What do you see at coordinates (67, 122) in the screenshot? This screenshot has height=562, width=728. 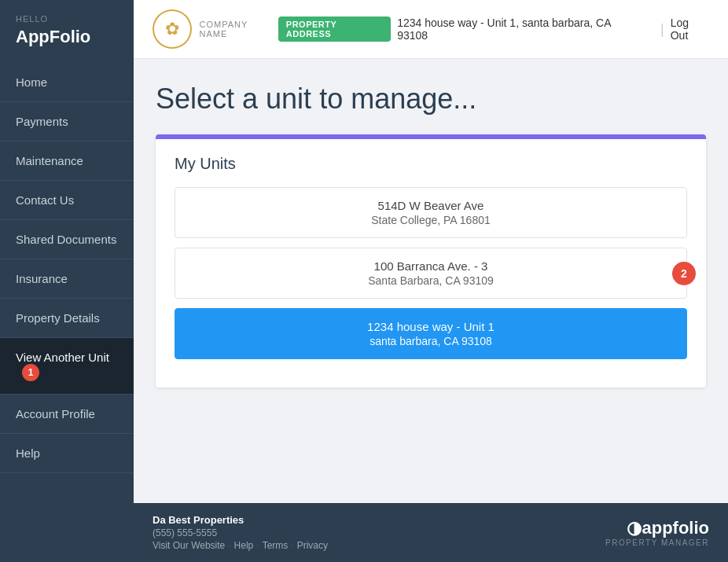 I see `sidebar-item-payments: Payments` at bounding box center [67, 122].